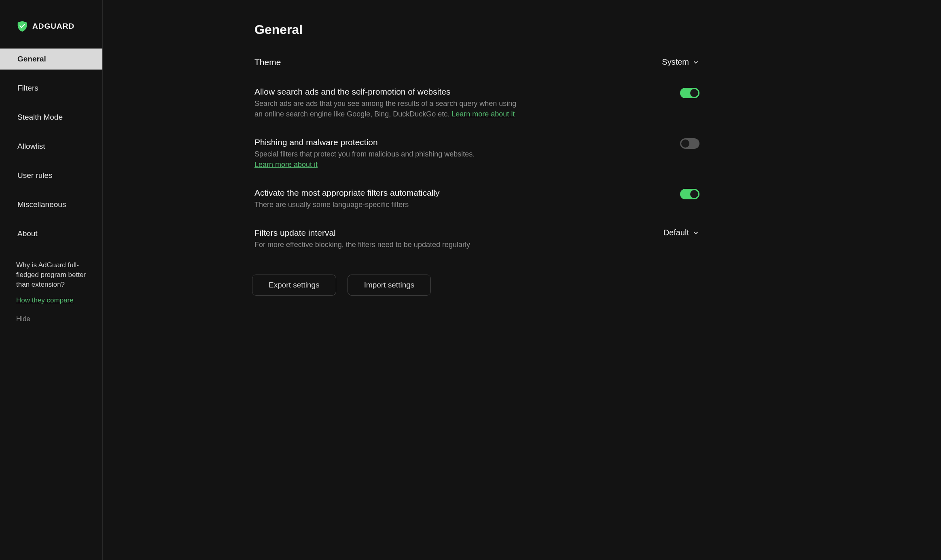  What do you see at coordinates (476, 285) in the screenshot?
I see `settings-button-row: Export settings Import settings` at bounding box center [476, 285].